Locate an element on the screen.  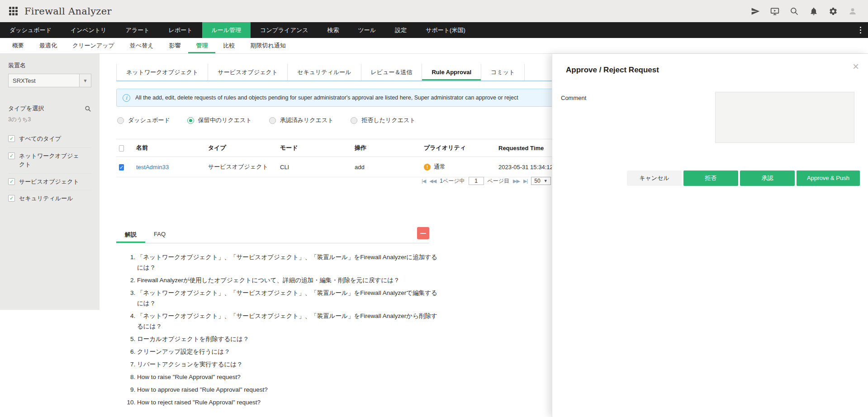
subnav-item-optimization: 最適化 is located at coordinates (48, 46).